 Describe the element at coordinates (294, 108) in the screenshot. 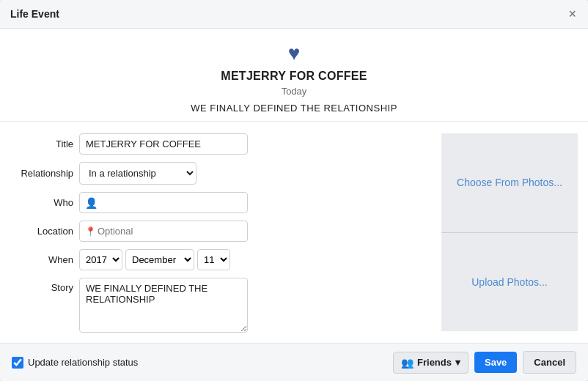

I see `preview-story: WE FINALLY DEFINED THE RELATIONSHIP` at that location.